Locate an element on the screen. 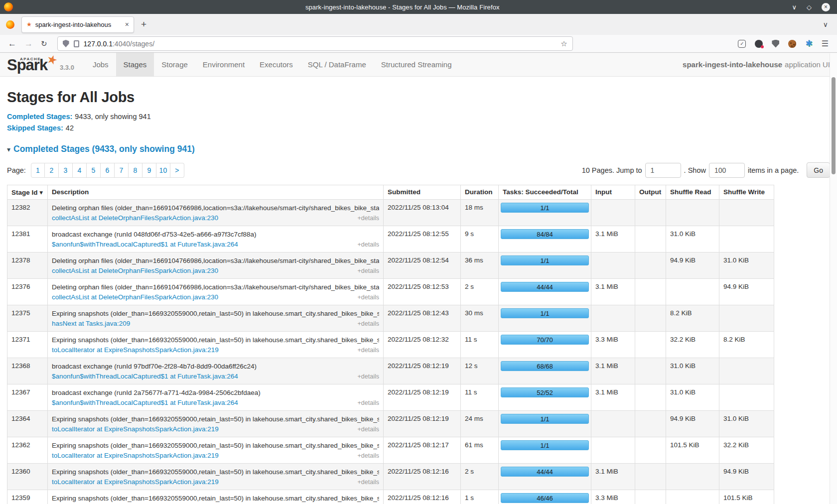 This screenshot has height=504, width=837. stage-callsite-link: hasNext at Tasks.java:209 is located at coordinates (91, 324).